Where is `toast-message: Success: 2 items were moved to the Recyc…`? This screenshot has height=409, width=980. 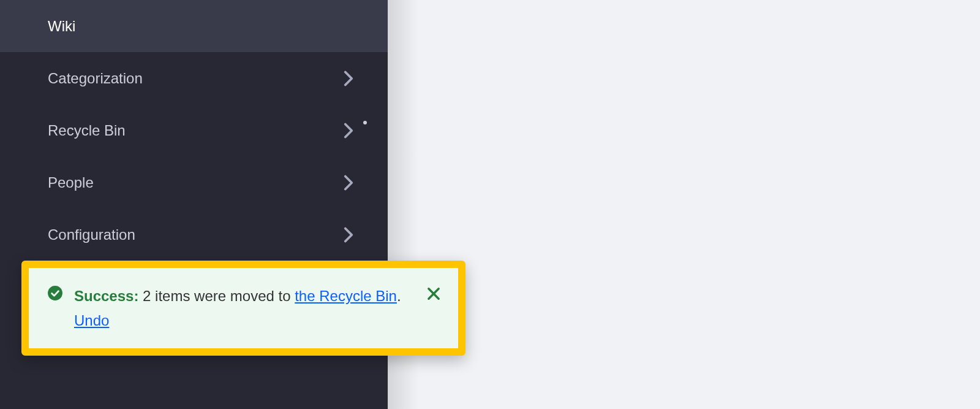
toast-message: Success: 2 items were moved to the Recyc… is located at coordinates (244, 308).